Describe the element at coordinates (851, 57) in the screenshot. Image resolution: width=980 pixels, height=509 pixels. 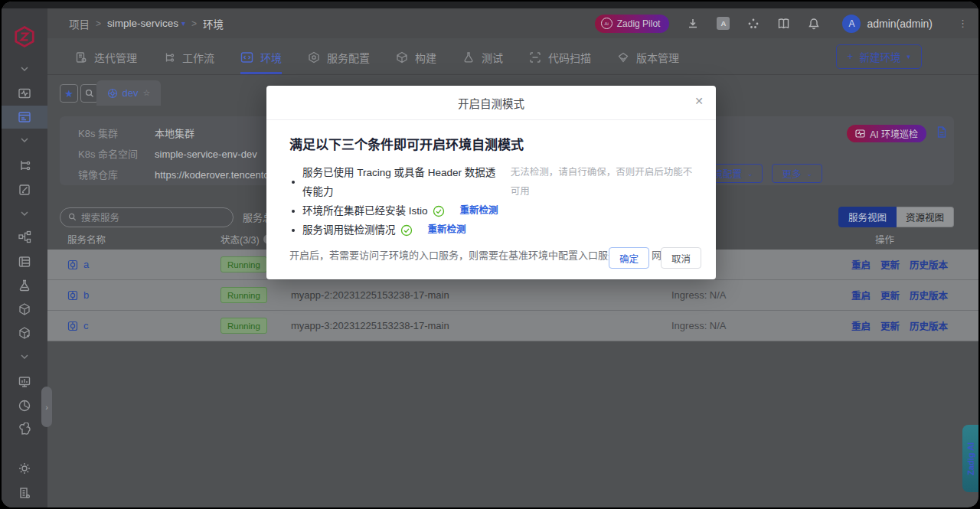
I see `plus-icon: +` at that location.